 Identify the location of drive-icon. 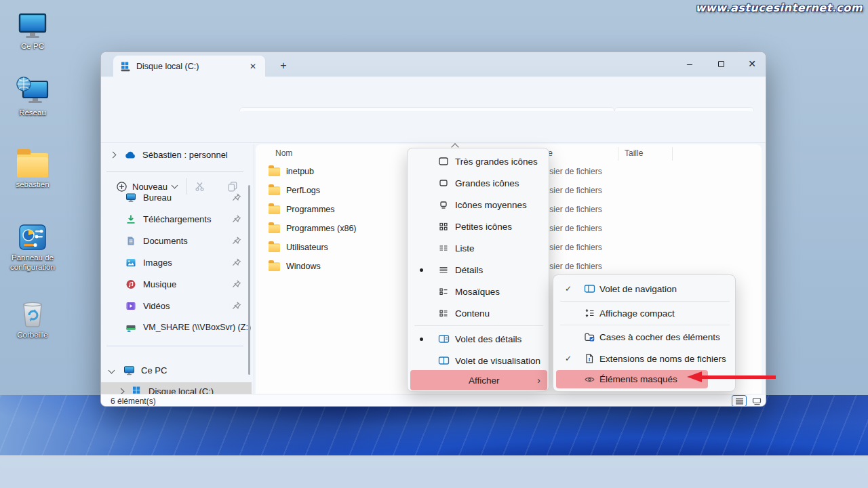
(125, 66).